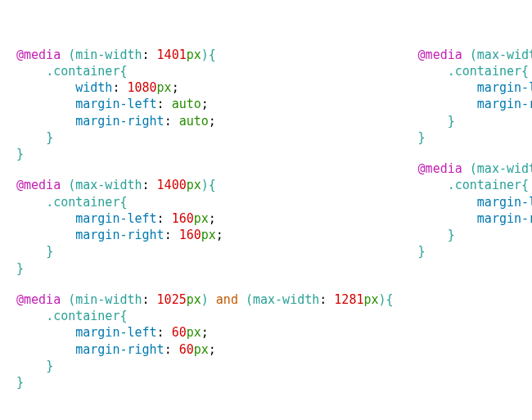  Describe the element at coordinates (172, 300) in the screenshot. I see `media-value: 1025` at that location.